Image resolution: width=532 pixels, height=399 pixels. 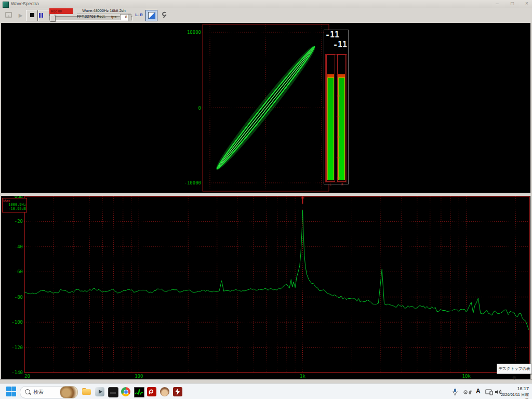 What do you see at coordinates (19, 297) in the screenshot?
I see `svg-text: -80` at bounding box center [19, 297].